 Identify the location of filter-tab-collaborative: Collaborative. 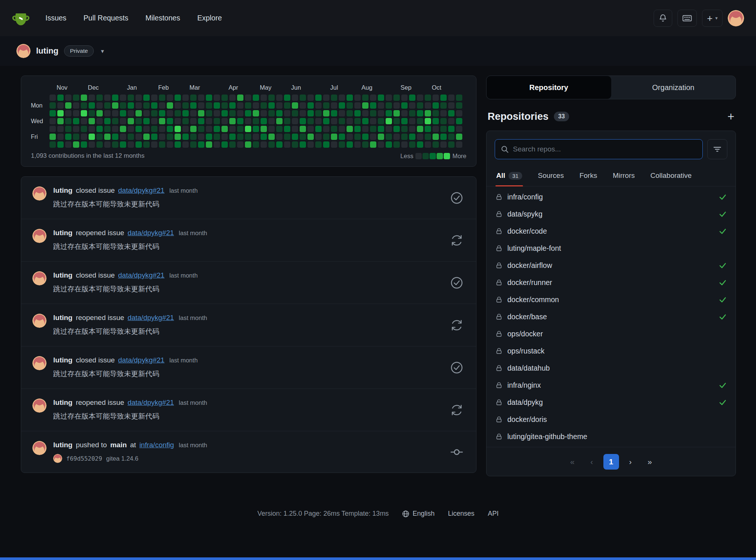
(671, 176).